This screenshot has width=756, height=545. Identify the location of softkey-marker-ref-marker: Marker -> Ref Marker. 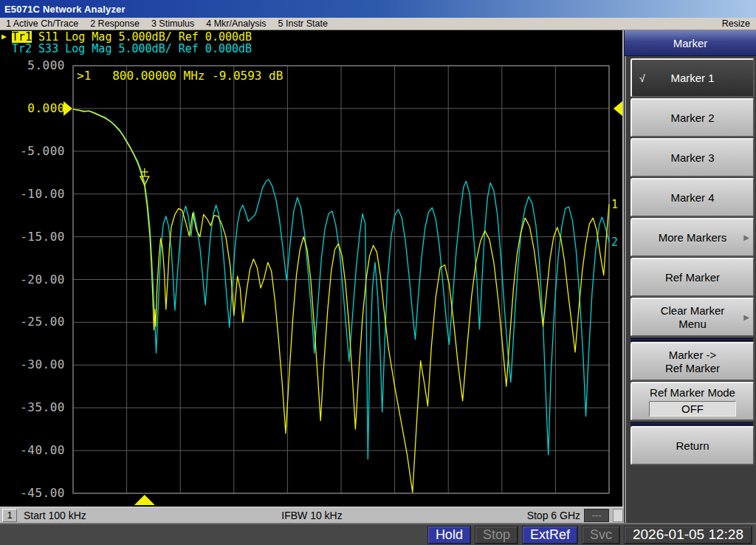
(693, 362).